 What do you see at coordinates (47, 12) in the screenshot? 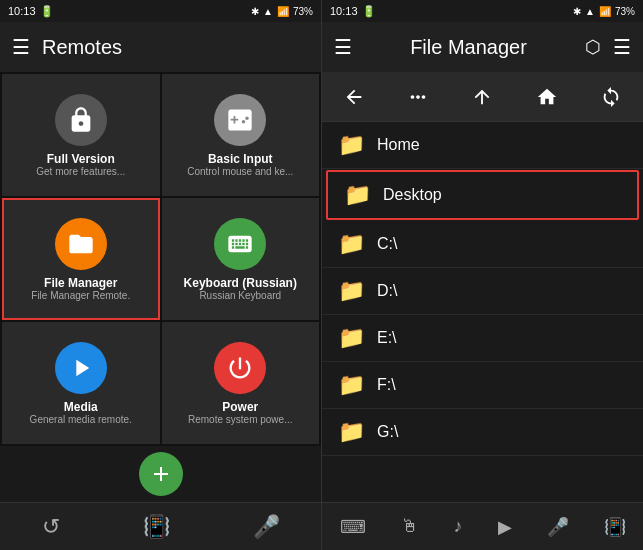
I see `left-battery-icon: 🔋` at bounding box center [47, 12].